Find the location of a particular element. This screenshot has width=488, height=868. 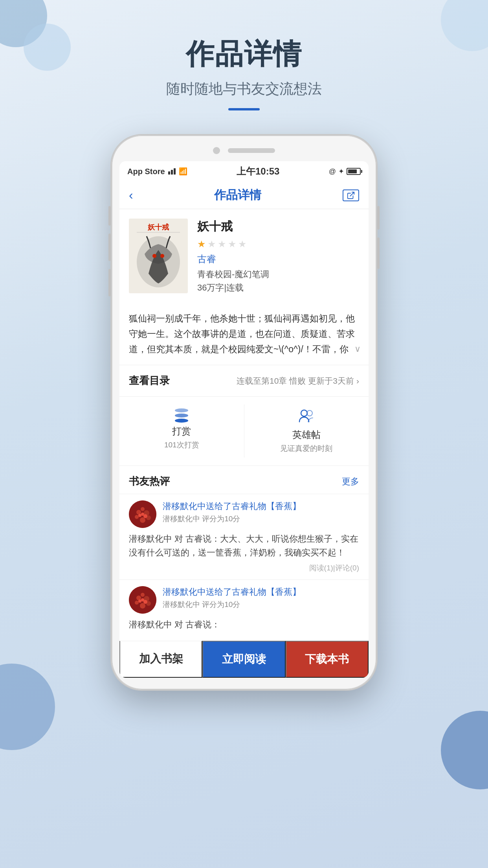

status-left: App Store 📶 is located at coordinates (157, 171).